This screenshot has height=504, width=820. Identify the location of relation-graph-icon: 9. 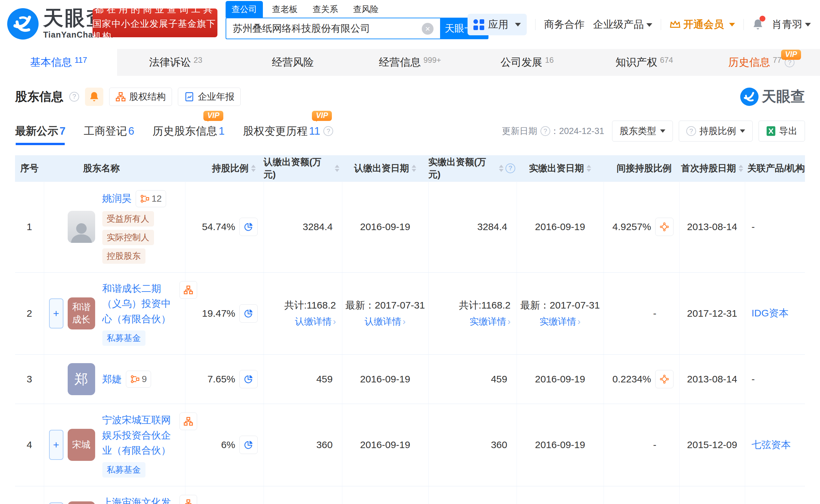
(139, 379).